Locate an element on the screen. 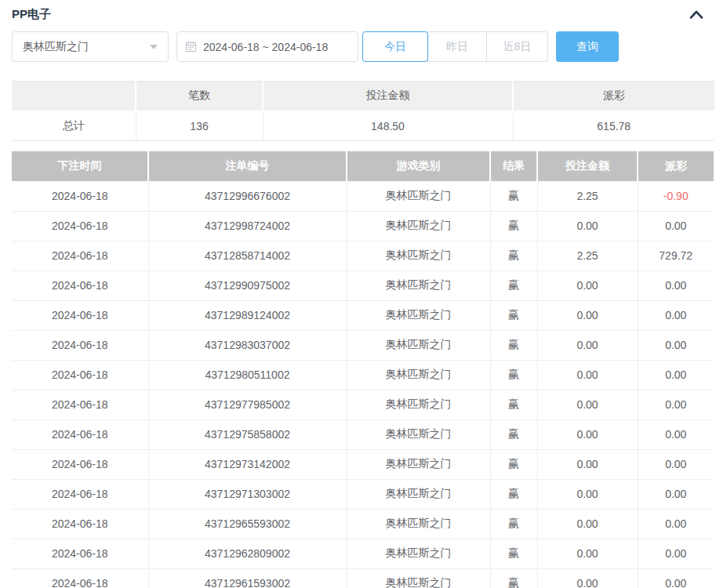 This screenshot has height=588, width=716. panel-header: PP电子 is located at coordinates (358, 11).